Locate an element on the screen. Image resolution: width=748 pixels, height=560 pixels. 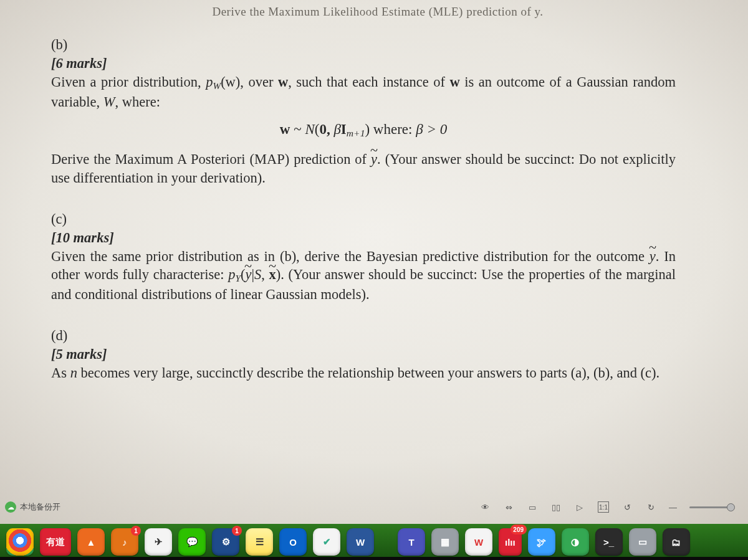
question-c-body: [10 marks] Given the same prior distribu… is located at coordinates (363, 267).